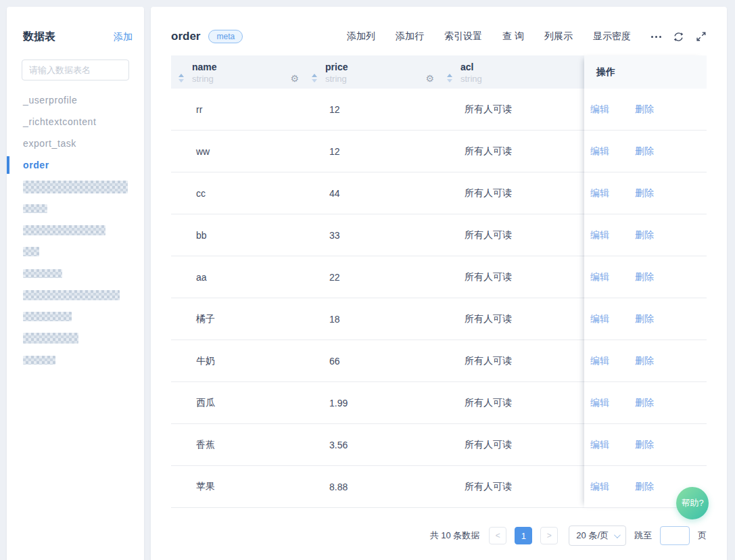 Image resolution: width=735 pixels, height=560 pixels. I want to click on cell-price: 1.99, so click(372, 403).